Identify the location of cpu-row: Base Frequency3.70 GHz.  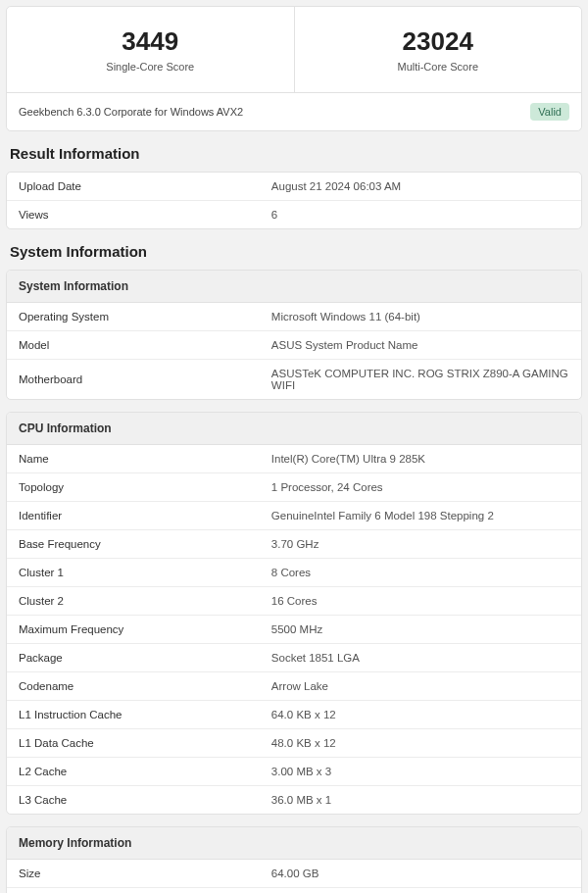
(294, 545).